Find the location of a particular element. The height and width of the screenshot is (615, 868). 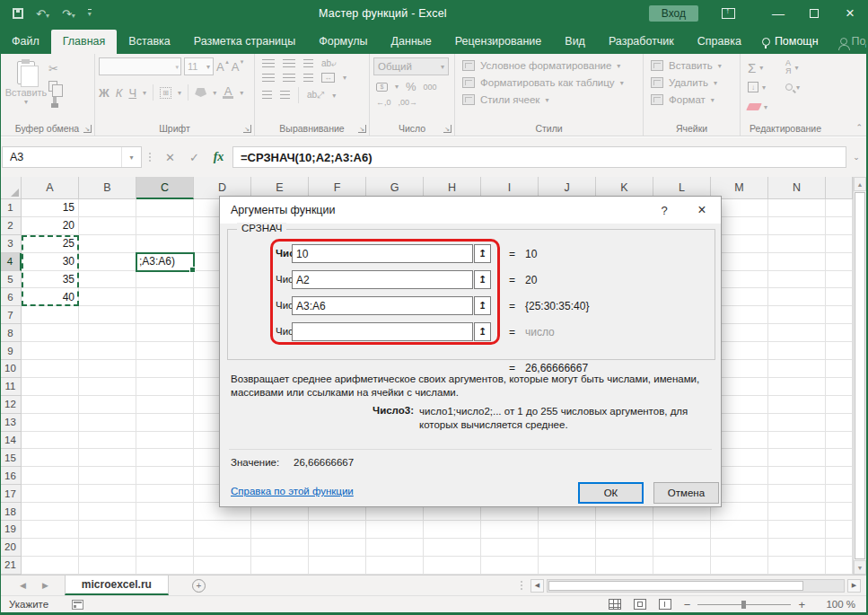

ok-button: ОК is located at coordinates (610, 493).